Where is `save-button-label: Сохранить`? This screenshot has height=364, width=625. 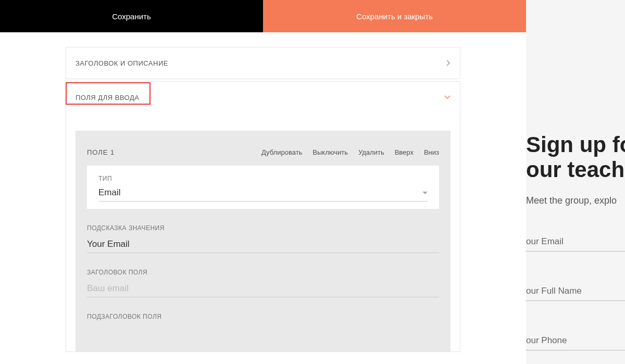 save-button-label: Сохранить is located at coordinates (131, 17).